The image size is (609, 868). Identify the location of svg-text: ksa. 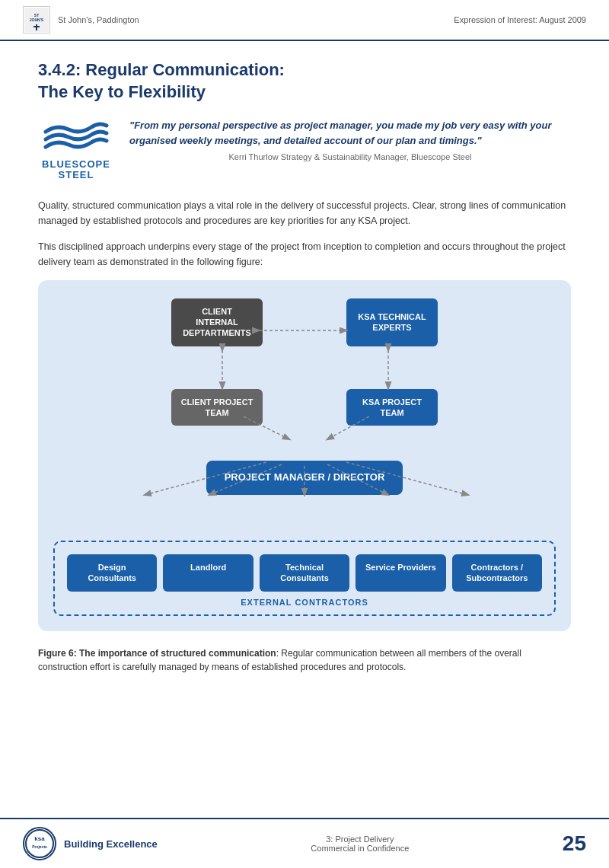
(40, 839).